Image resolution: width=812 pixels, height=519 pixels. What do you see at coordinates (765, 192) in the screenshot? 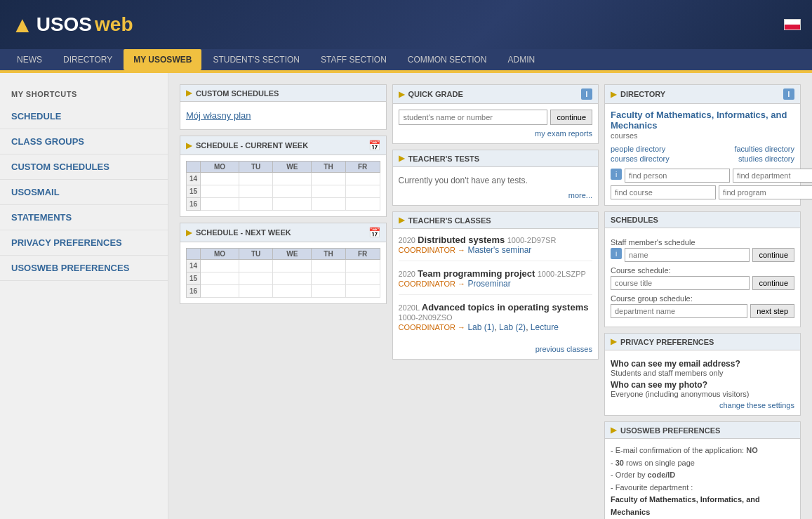
I see `find-program-input` at bounding box center [765, 192].